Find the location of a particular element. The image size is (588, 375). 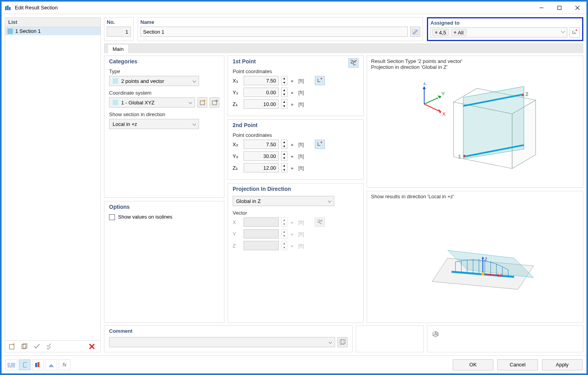

y2-label: Y₂ is located at coordinates (237, 156).